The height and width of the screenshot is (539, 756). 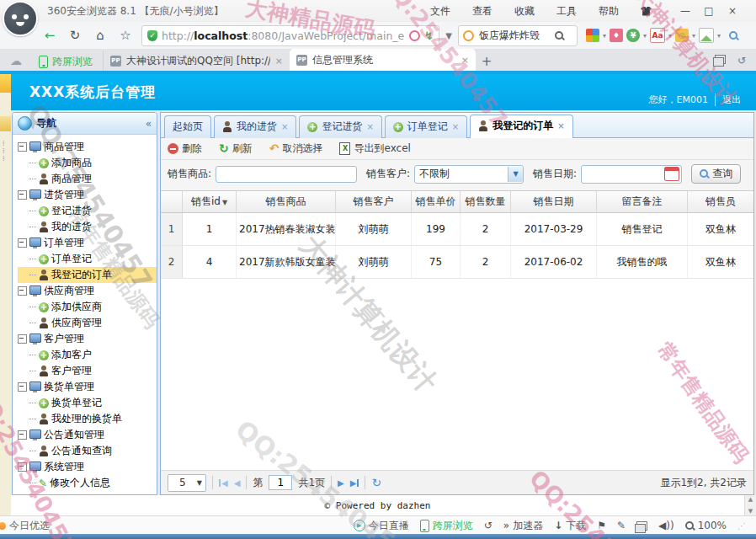 What do you see at coordinates (88, 419) in the screenshot?
I see `tree-item-my-exchanges: 我处理的换货单` at bounding box center [88, 419].